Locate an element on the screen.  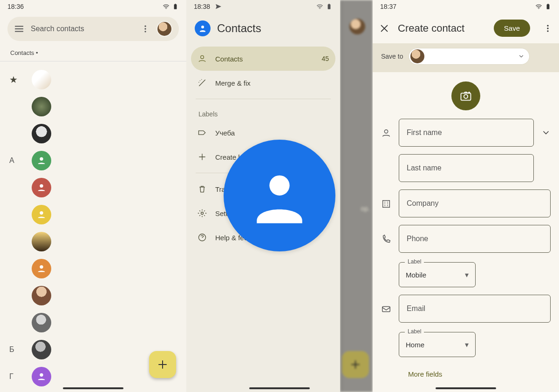
label-icon is located at coordinates (202, 133).